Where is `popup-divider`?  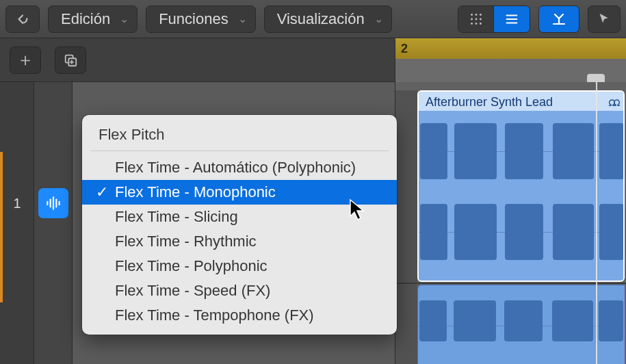 popup-divider is located at coordinates (239, 151).